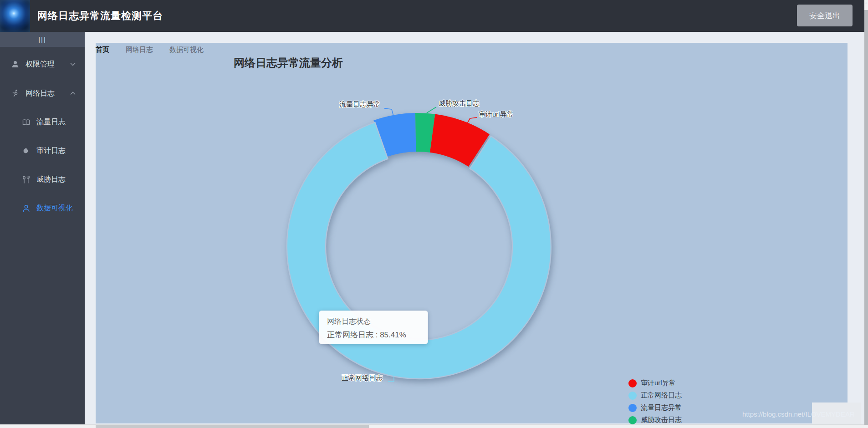 The image size is (868, 428). What do you see at coordinates (51, 179) in the screenshot?
I see `sidebar-item-label: 威胁日志` at bounding box center [51, 179].